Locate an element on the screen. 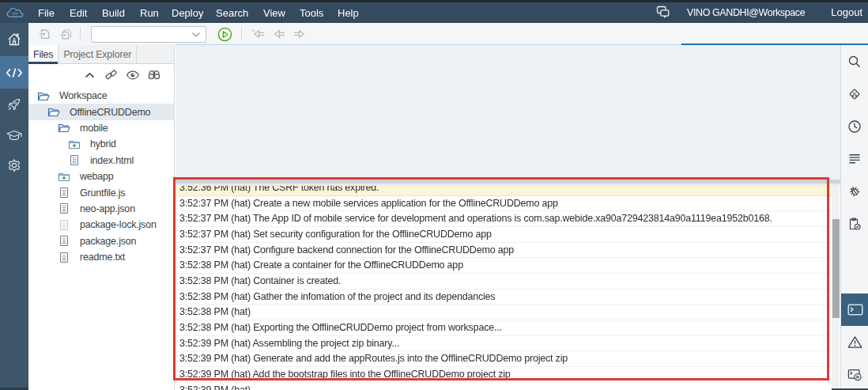 The image size is (868, 390). folder-plus-icon is located at coordinates (74, 144).